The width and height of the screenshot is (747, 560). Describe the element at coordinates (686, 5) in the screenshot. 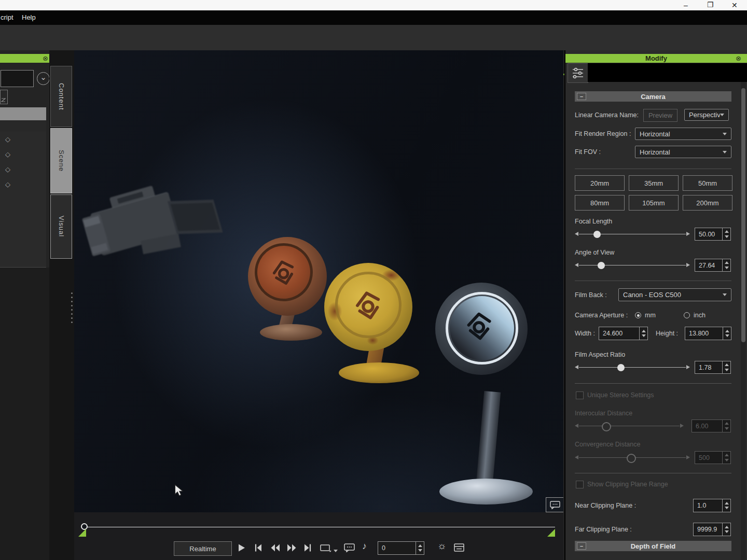

I see `minimize-button-icon: –` at that location.